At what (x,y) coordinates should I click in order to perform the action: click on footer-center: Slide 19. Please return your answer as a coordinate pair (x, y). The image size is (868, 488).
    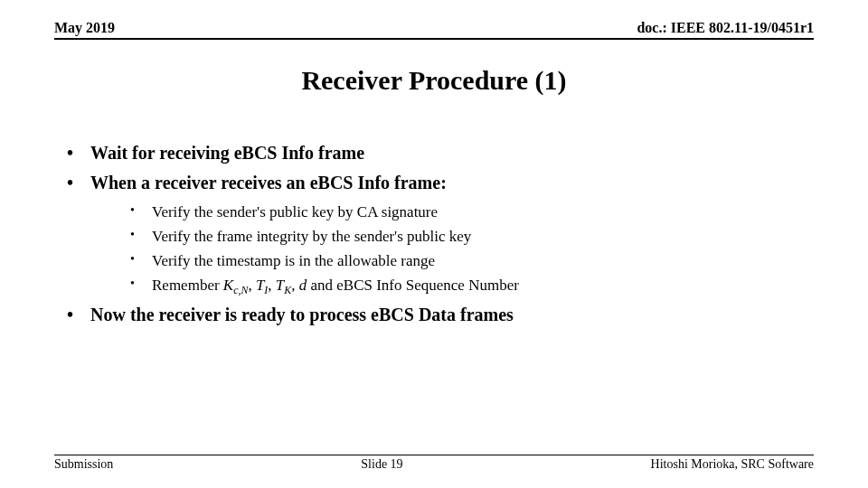
    Looking at the image, I should click on (382, 465).